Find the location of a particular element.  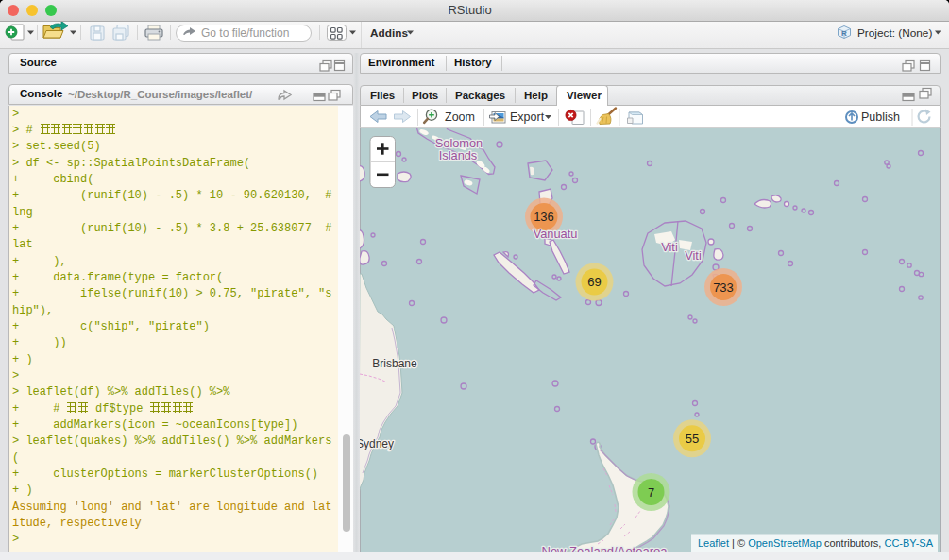

svg-text:Leaflet | © OpenStreetMap cont: Leaflet | © OpenStreetMap contributors, … is located at coordinates (816, 543).